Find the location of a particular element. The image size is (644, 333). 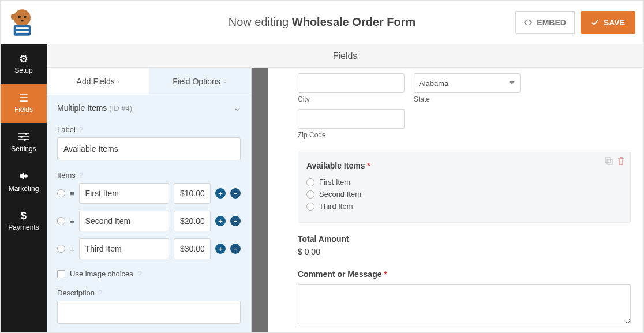

label-input is located at coordinates (149, 149).